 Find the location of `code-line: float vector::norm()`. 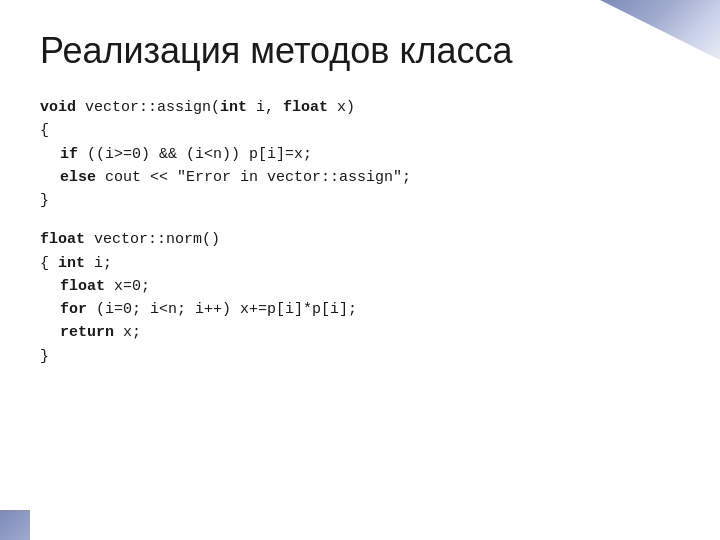

code-line: float vector::norm() is located at coordinates (360, 240).